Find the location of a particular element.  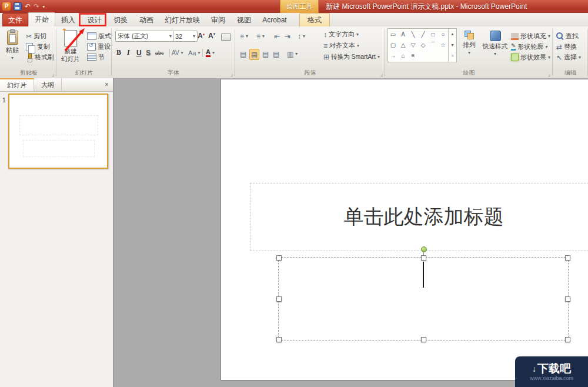

align-right-icon: ▤ is located at coordinates (266, 54).